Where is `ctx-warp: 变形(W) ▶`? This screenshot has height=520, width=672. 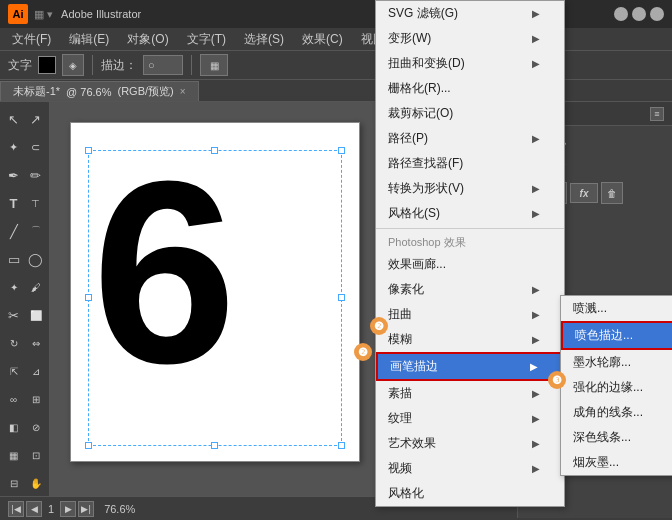 ctx-warp: 变形(W) ▶ is located at coordinates (470, 38).